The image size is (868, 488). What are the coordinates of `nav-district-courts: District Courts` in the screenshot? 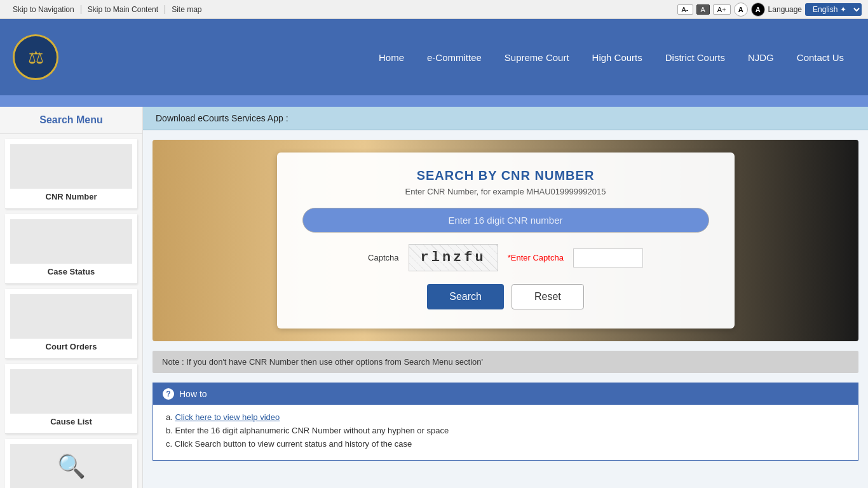 It's located at (695, 57).